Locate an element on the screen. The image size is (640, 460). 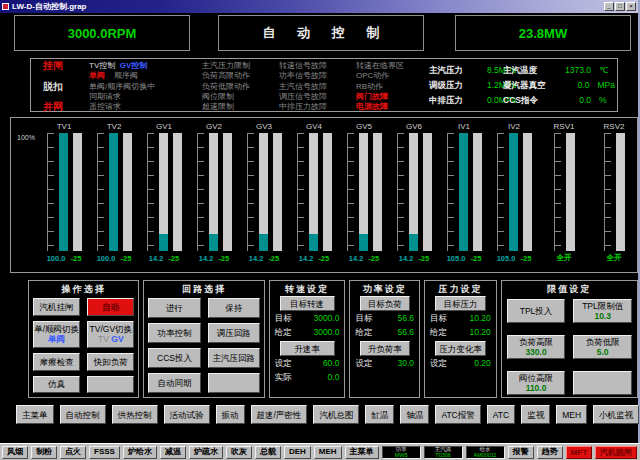
status-fault: 中排压力故障 is located at coordinates (303, 106).